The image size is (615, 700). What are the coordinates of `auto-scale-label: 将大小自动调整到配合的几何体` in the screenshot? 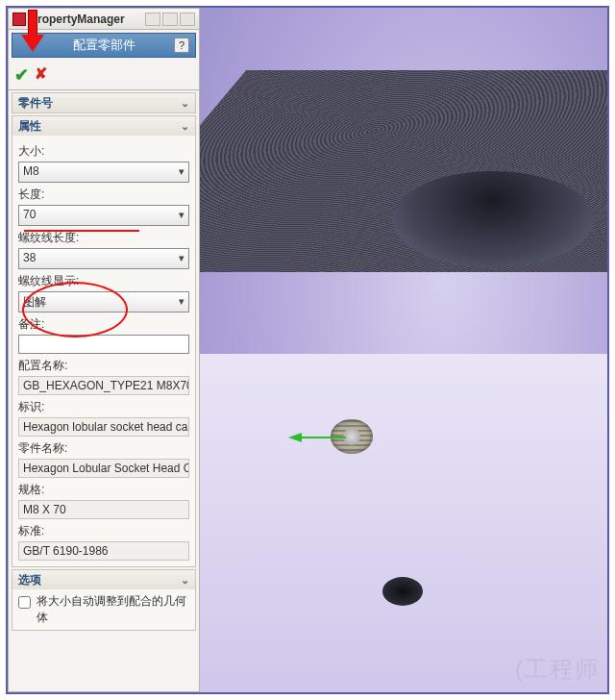 It's located at (113, 610).